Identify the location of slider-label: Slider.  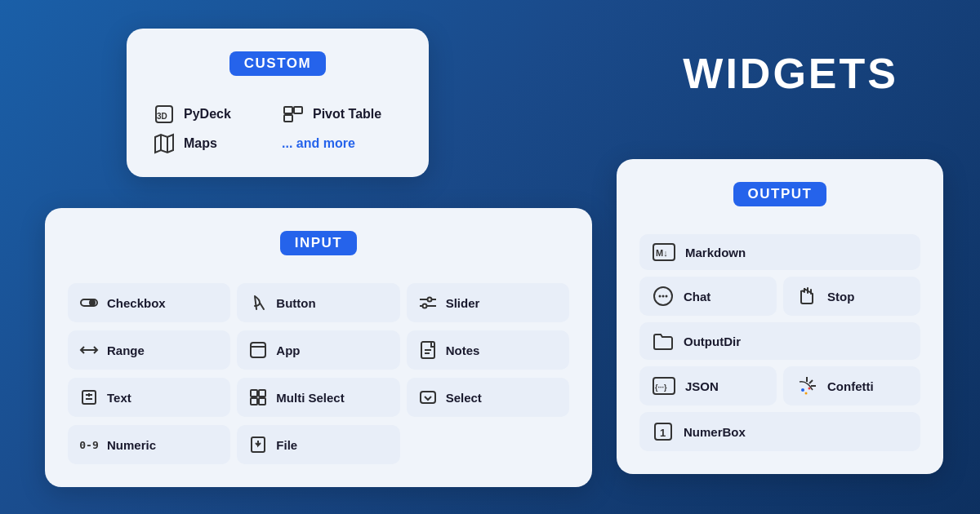
(463, 304).